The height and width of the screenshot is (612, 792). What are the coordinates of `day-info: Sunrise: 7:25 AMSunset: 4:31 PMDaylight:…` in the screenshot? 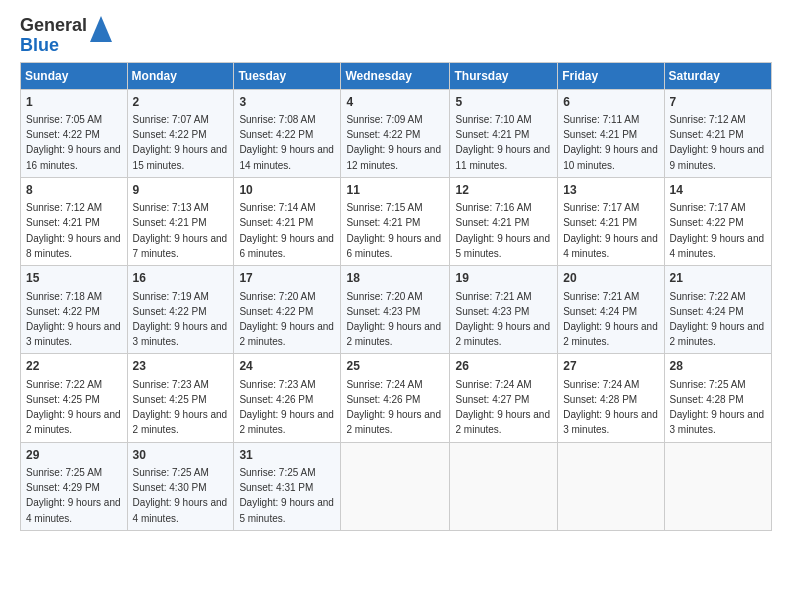 It's located at (286, 496).